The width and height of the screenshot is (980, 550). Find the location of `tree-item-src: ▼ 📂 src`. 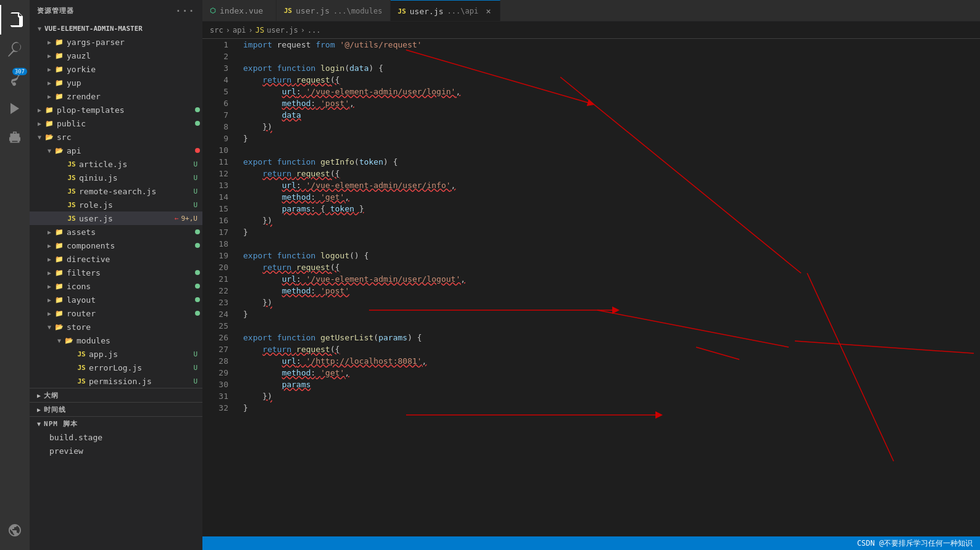

tree-item-src: ▼ 📂 src is located at coordinates (116, 137).